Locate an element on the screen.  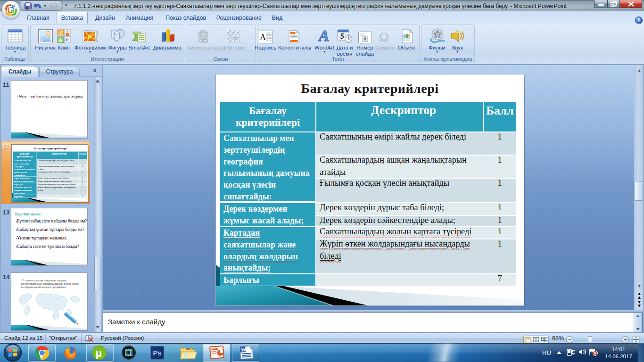
svg-text: 5 is located at coordinates (342, 36).